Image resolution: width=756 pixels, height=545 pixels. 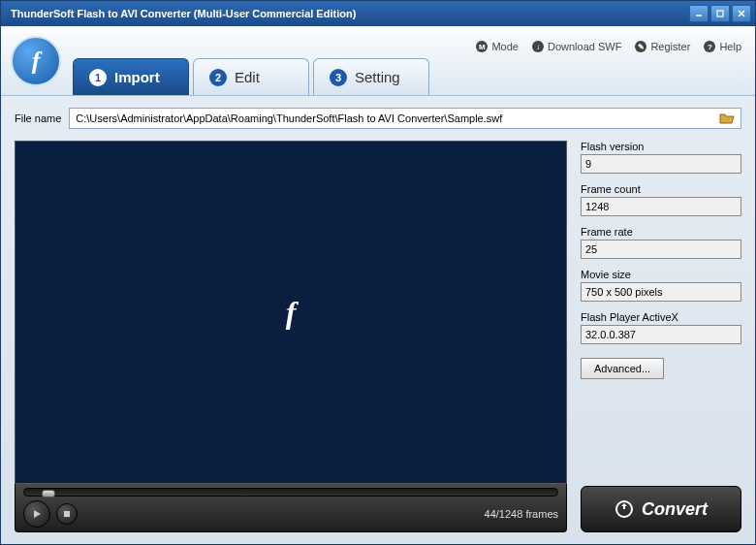 I want to click on file-name-label: File name, so click(x=38, y=118).